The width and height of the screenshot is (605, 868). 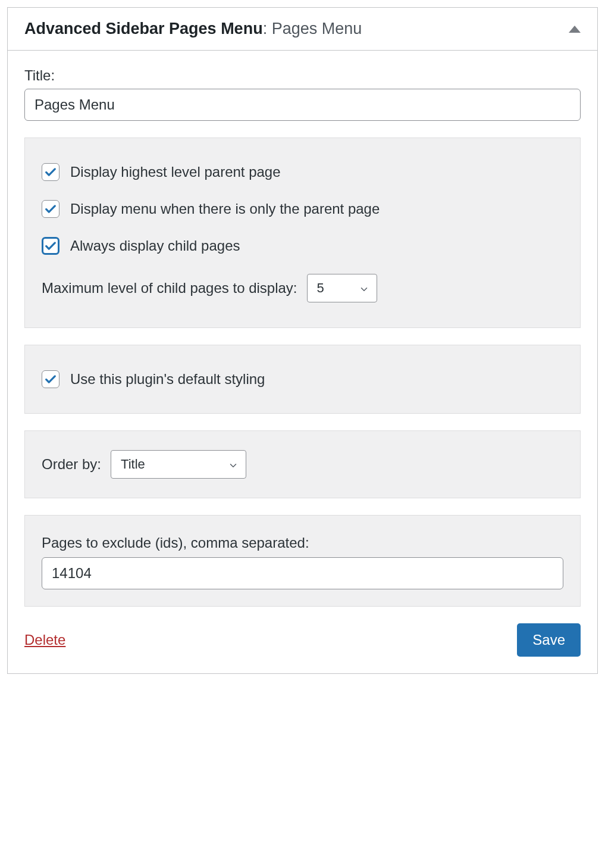 What do you see at coordinates (178, 464) in the screenshot?
I see `order-by-select: Title` at bounding box center [178, 464].